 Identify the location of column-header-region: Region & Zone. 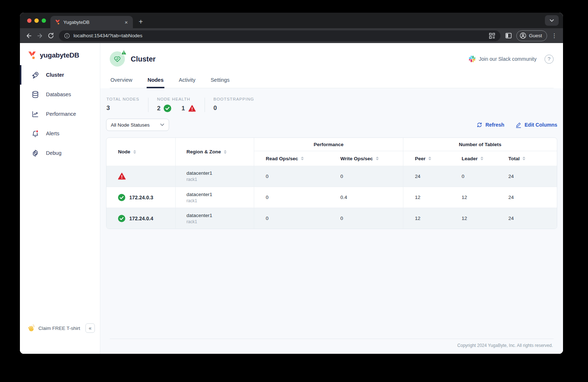
(215, 152).